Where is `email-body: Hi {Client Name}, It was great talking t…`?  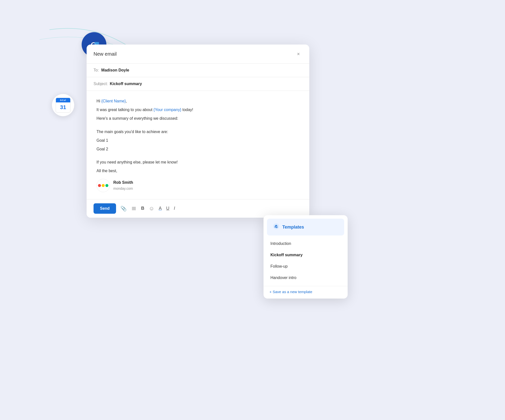
email-body: Hi {Client Name}, It was great talking t… is located at coordinates (198, 145).